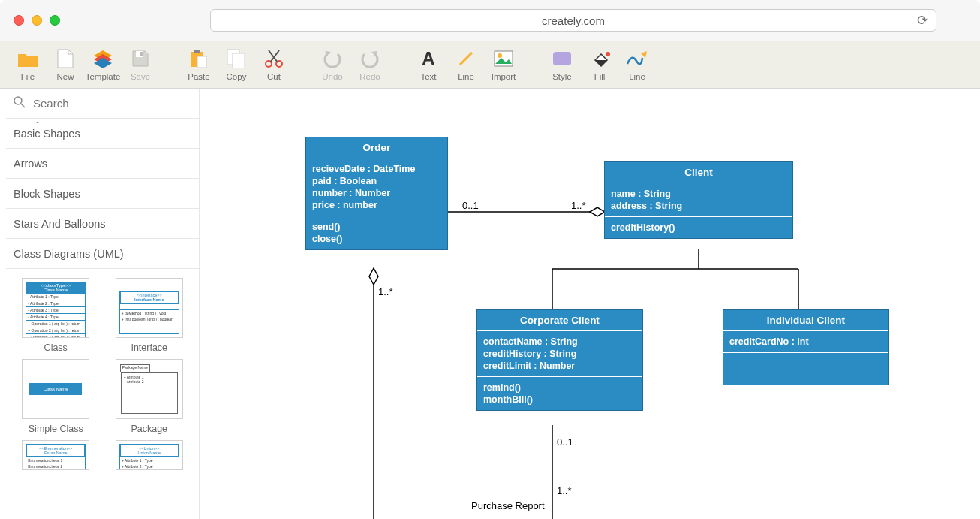 This screenshot has height=519, width=980. What do you see at coordinates (504, 65) in the screenshot?
I see `import-button: Import` at bounding box center [504, 65].